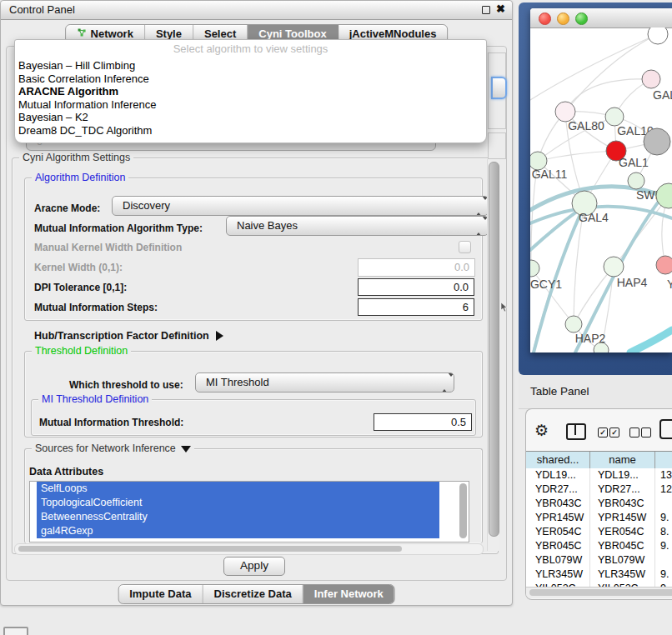 This screenshot has height=635, width=672. What do you see at coordinates (500, 8) in the screenshot?
I see `close-panel-icon: ✖` at bounding box center [500, 8].